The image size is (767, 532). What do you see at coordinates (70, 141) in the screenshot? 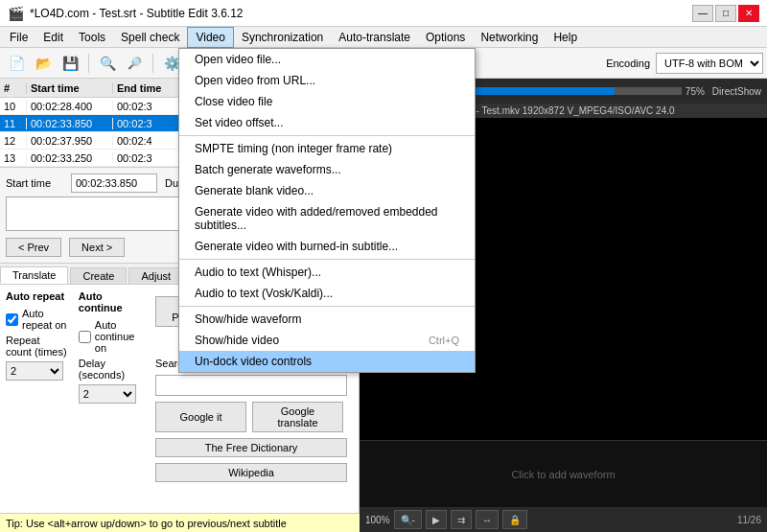
I see `cell-start: 00:02:37.950` at bounding box center [70, 141].